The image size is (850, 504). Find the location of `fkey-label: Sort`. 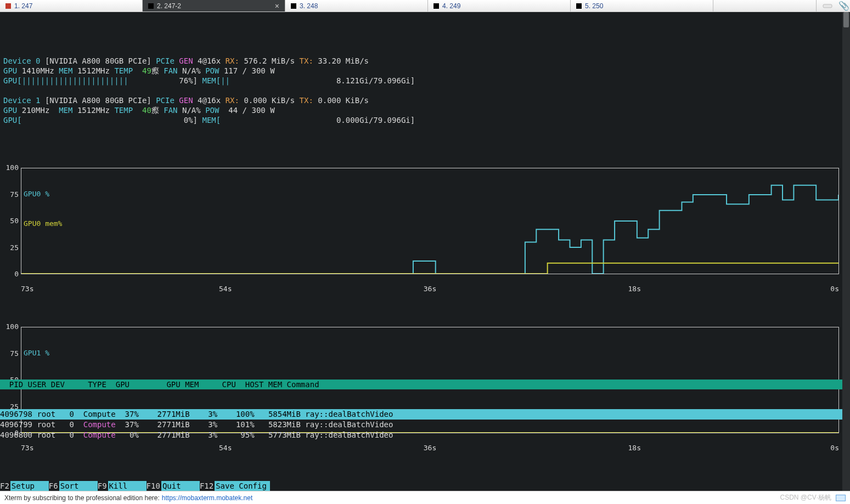

fkey-label: Sort is located at coordinates (78, 486).